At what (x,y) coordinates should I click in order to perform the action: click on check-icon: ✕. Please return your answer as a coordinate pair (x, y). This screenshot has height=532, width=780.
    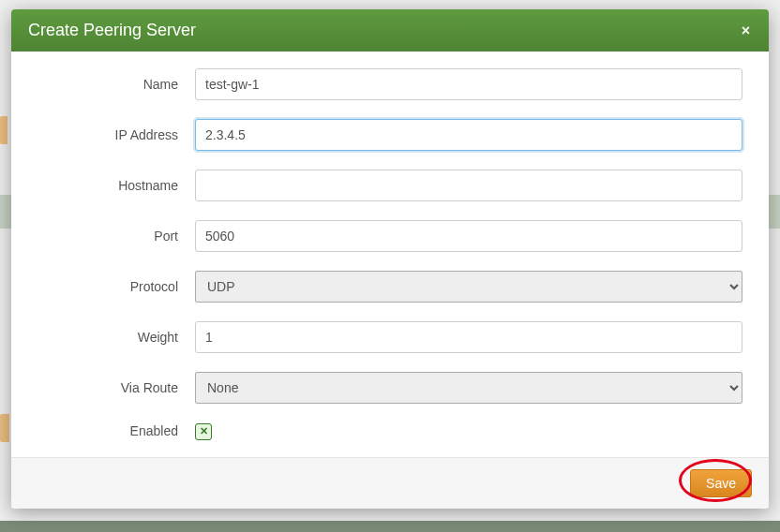
    Looking at the image, I should click on (204, 431).